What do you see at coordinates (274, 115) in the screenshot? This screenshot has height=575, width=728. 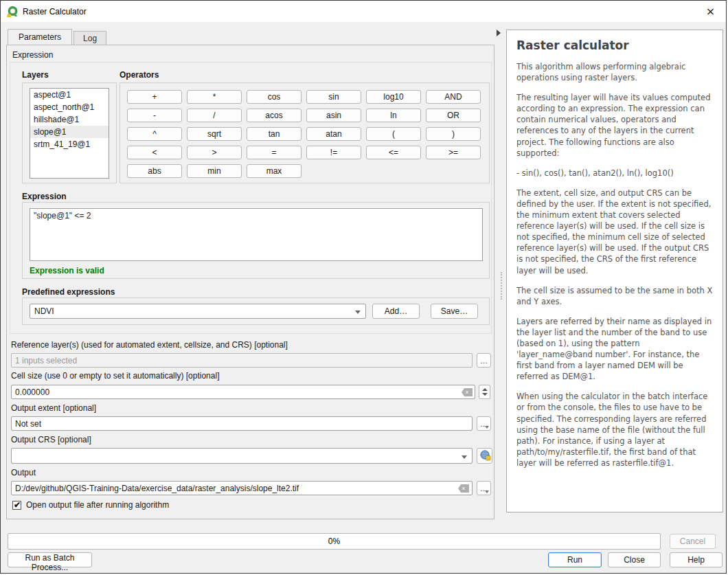 I see `operator-acos-button: acos` at bounding box center [274, 115].